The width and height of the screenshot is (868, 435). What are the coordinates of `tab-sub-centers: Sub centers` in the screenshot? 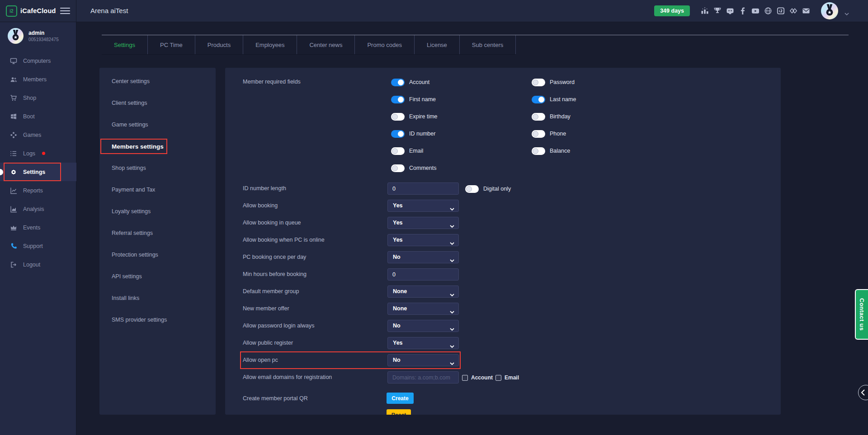 It's located at (488, 45).